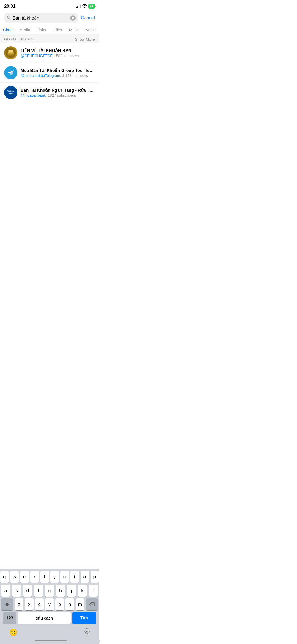 The height and width of the screenshot is (644, 297). What do you see at coordinates (58, 30) in the screenshot?
I see `tab-files: Files` at bounding box center [58, 30].